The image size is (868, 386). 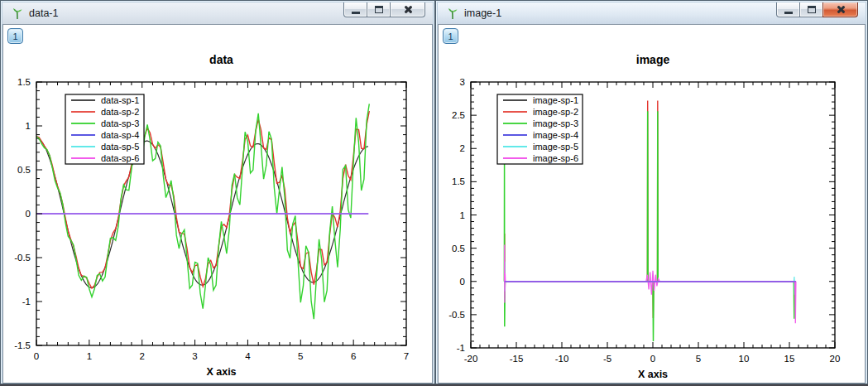 I want to click on x-tick-label: 2, so click(x=142, y=356).